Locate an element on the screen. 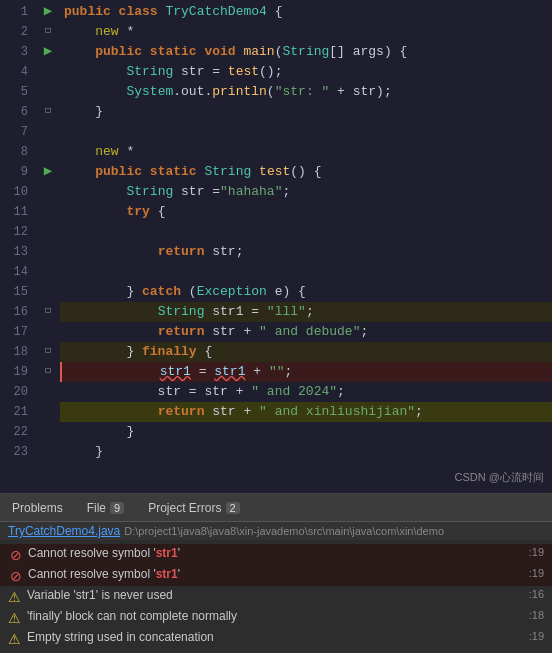 This screenshot has width=552, height=653. code-line-13: return str; is located at coordinates (306, 252).